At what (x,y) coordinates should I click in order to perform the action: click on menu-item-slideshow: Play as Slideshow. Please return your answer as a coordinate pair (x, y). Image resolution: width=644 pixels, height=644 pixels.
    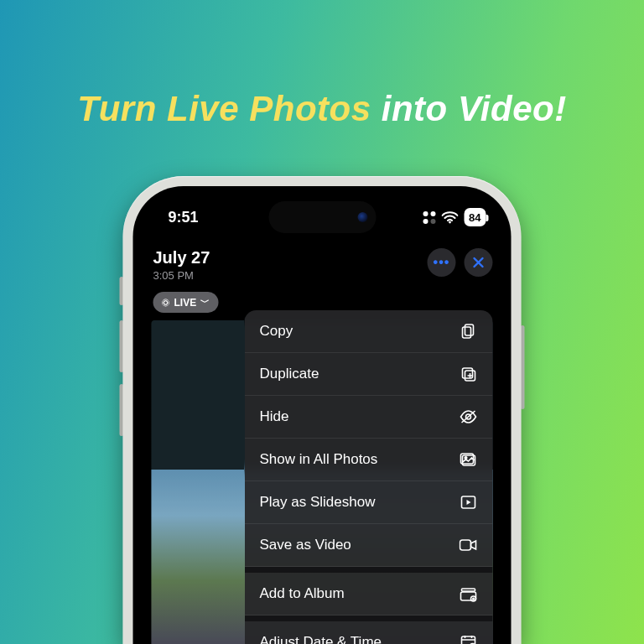
    Looking at the image, I should click on (369, 503).